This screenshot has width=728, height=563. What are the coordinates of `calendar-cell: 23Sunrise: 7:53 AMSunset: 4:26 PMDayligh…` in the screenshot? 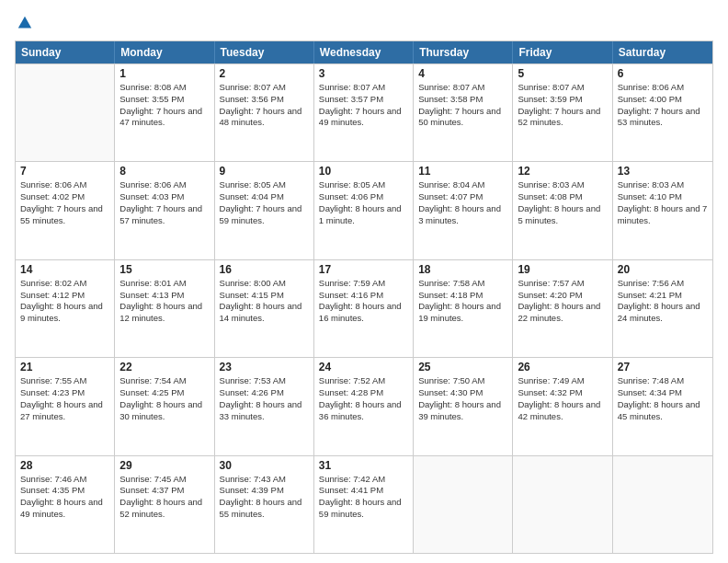 It's located at (265, 407).